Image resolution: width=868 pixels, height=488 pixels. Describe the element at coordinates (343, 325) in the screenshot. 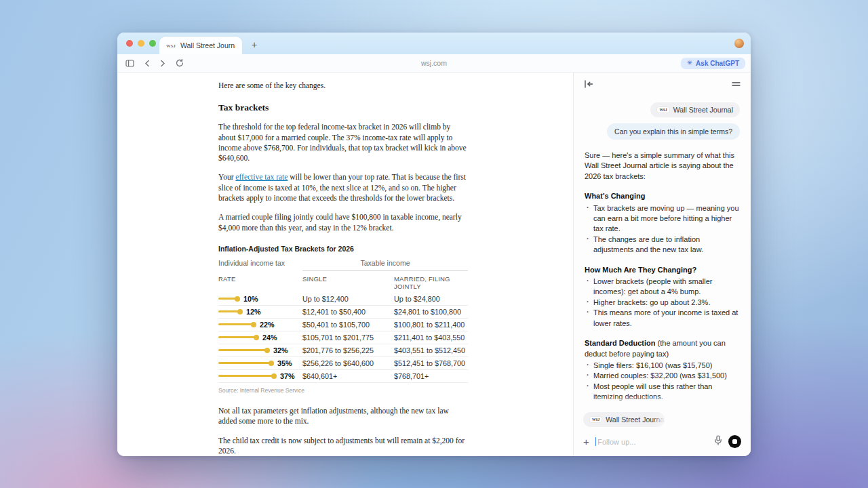

I see `table-row: 22% $50,401 to $105,700 $100,801 to $211…` at that location.